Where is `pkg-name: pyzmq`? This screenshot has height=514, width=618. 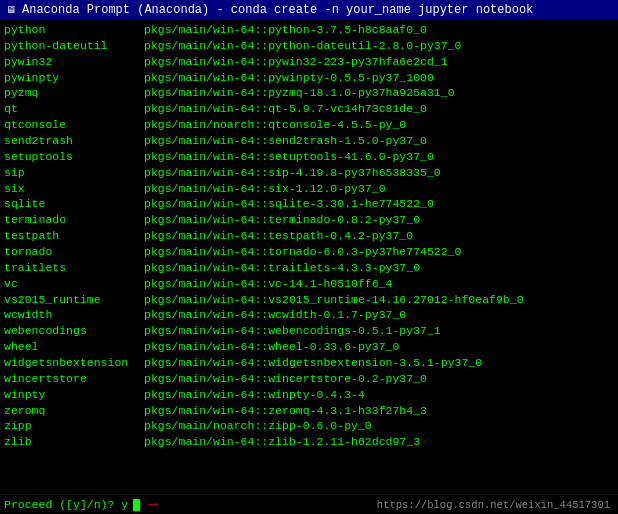
pkg-name: pyzmq is located at coordinates (74, 93).